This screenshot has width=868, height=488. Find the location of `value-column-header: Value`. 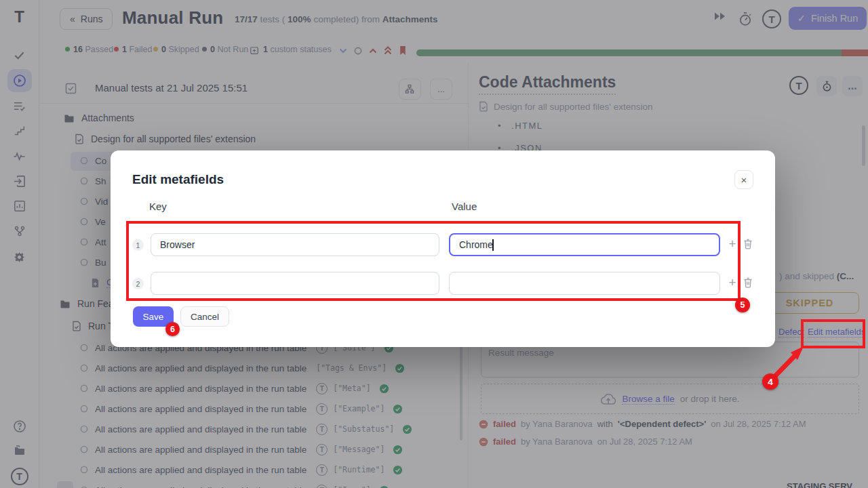

value-column-header: Value is located at coordinates (464, 206).